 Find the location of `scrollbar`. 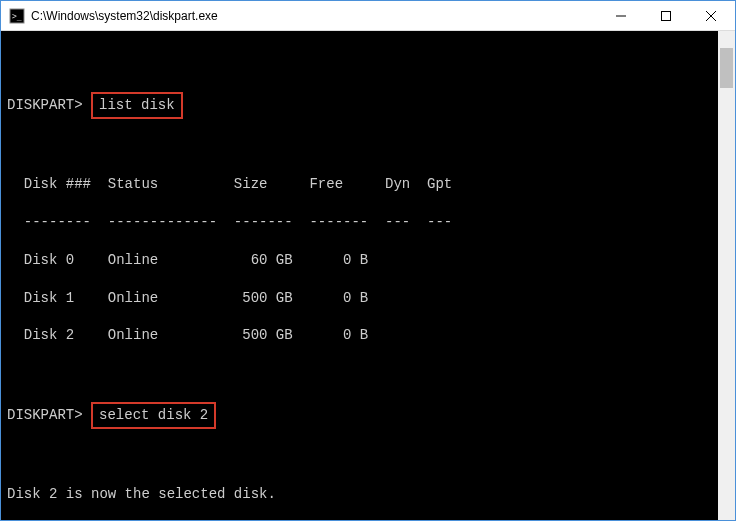

scrollbar is located at coordinates (726, 276).